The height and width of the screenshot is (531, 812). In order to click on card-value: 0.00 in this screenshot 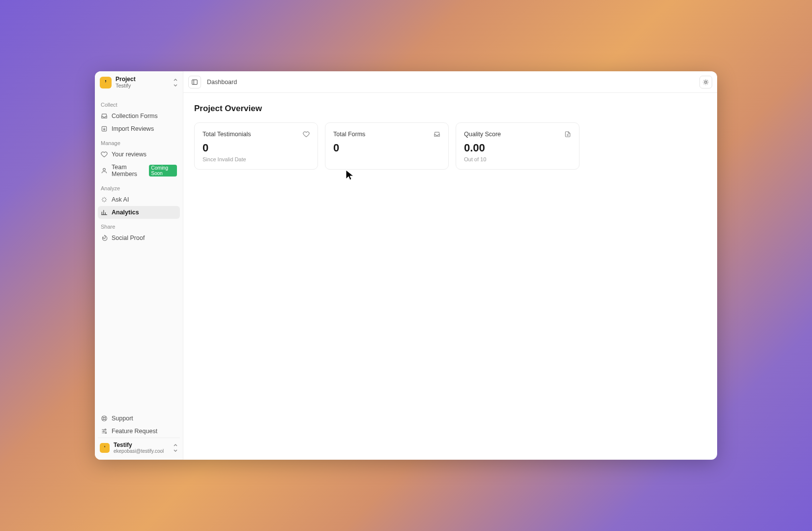, I will do `click(518, 148)`.